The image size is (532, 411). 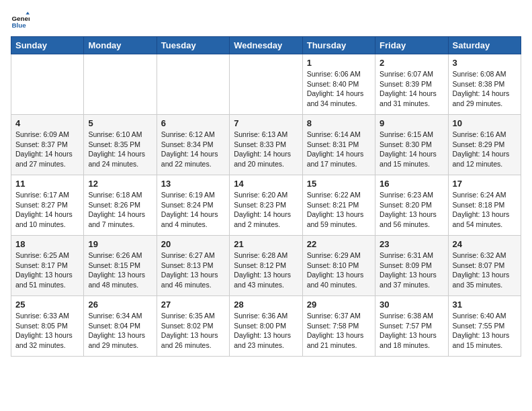 What do you see at coordinates (339, 89) in the screenshot?
I see `day-info: Sunrise: 6:06 AM Sunset: 8:40 PM Dayligh…` at bounding box center [339, 89].